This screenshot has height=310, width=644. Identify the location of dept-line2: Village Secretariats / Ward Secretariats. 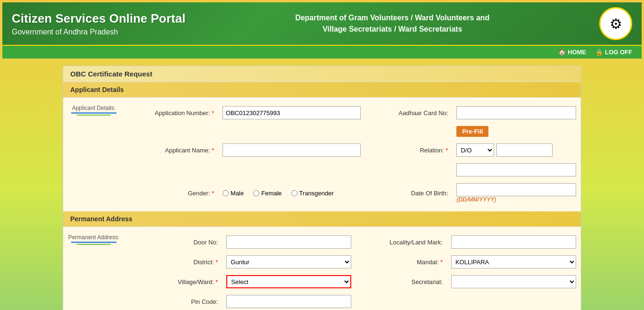
(392, 29).